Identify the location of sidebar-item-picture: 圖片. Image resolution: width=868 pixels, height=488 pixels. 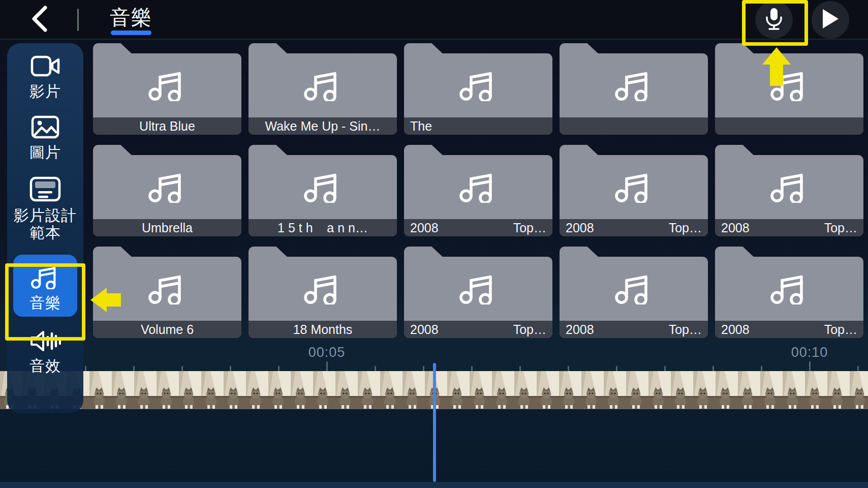
(45, 138).